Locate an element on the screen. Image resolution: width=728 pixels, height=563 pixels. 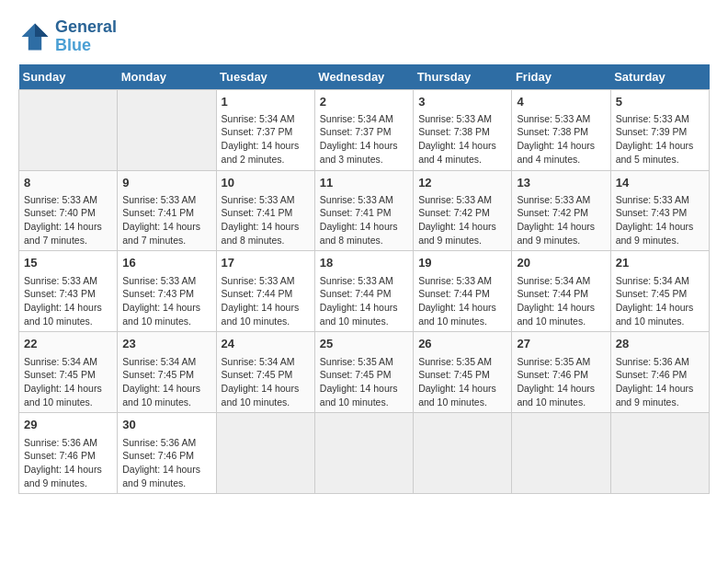
day-number: 4 is located at coordinates (561, 102).